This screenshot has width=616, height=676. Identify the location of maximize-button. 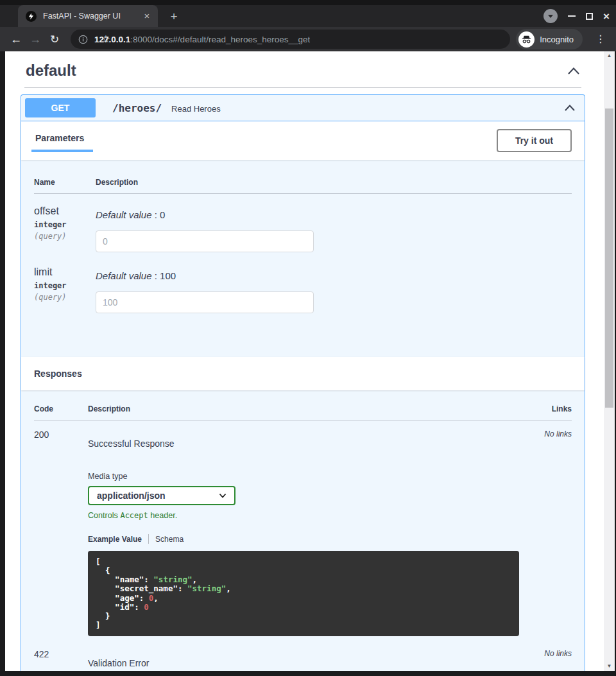
(589, 17).